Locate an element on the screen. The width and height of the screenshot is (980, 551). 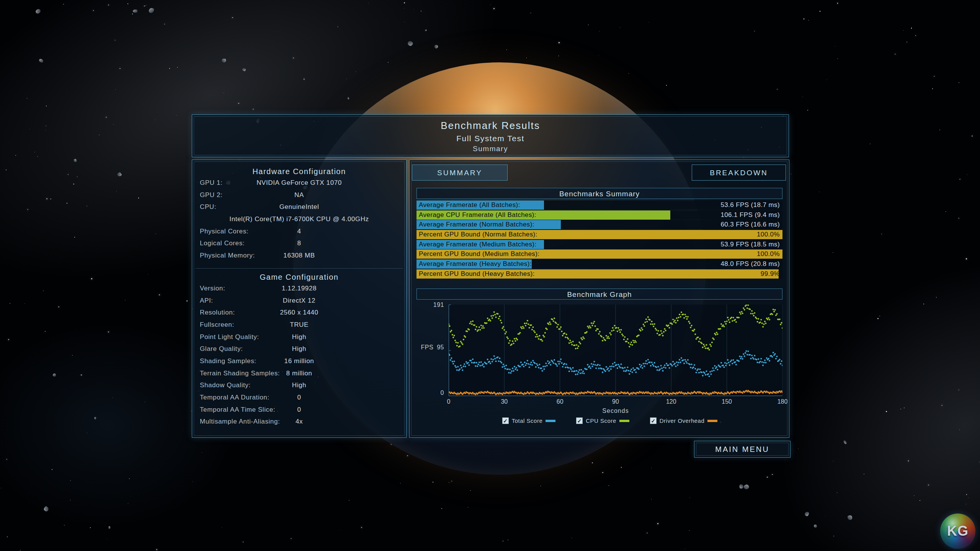
legend-checkbox-total-score: ✓ is located at coordinates (505, 421).